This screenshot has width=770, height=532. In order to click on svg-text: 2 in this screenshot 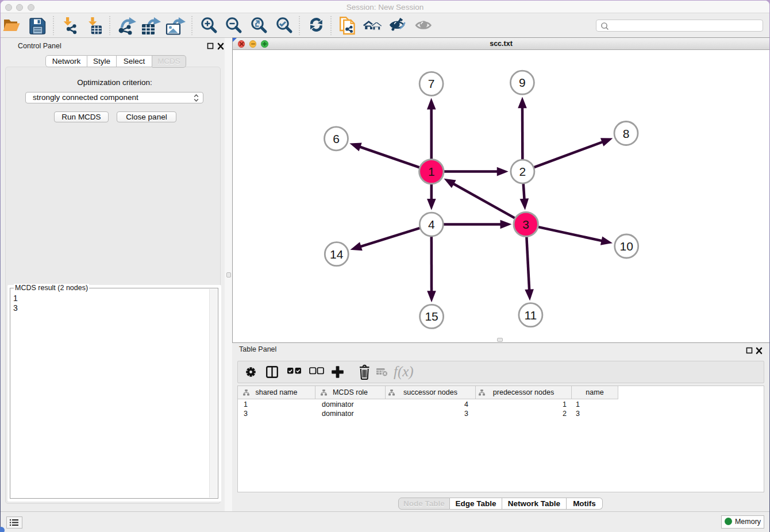, I will do `click(523, 171)`.